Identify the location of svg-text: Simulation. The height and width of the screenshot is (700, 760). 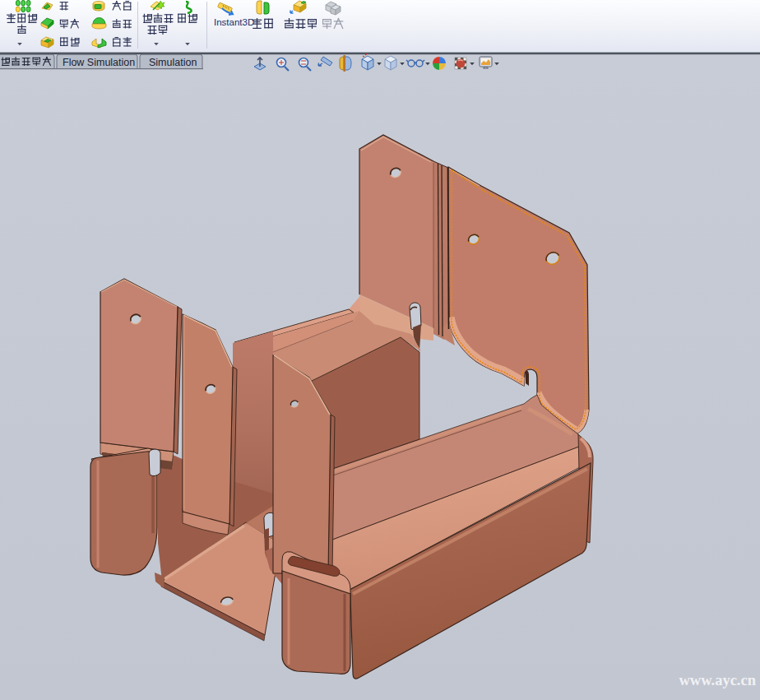
(173, 63).